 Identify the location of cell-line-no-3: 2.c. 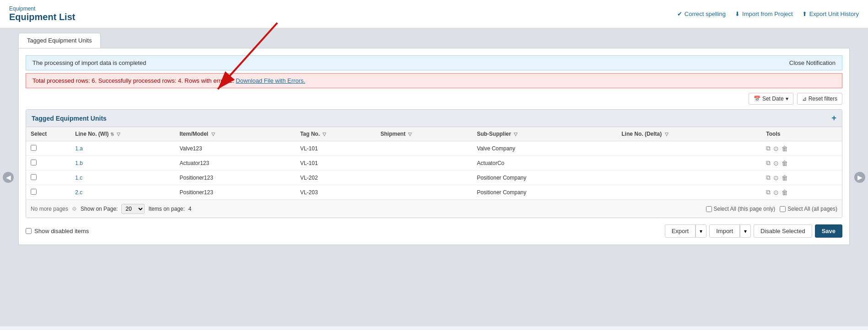
(123, 192).